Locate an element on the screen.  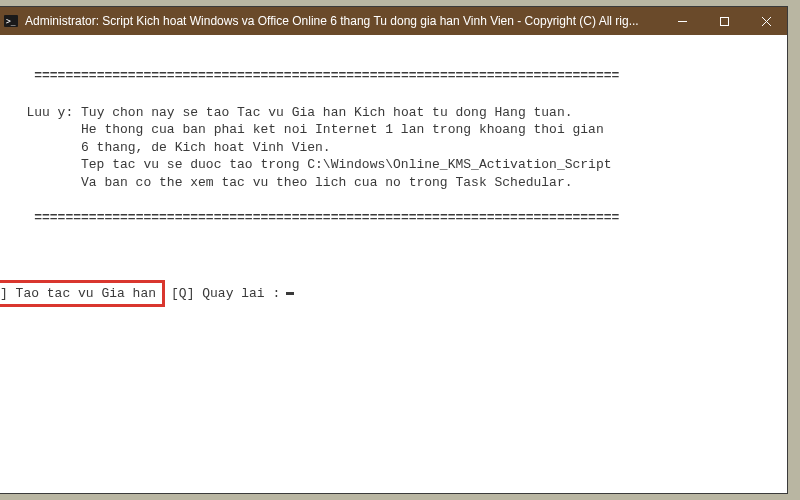
titlebar: >_ Administrator: Script Kich hoat Windo… is located at coordinates (394, 21).